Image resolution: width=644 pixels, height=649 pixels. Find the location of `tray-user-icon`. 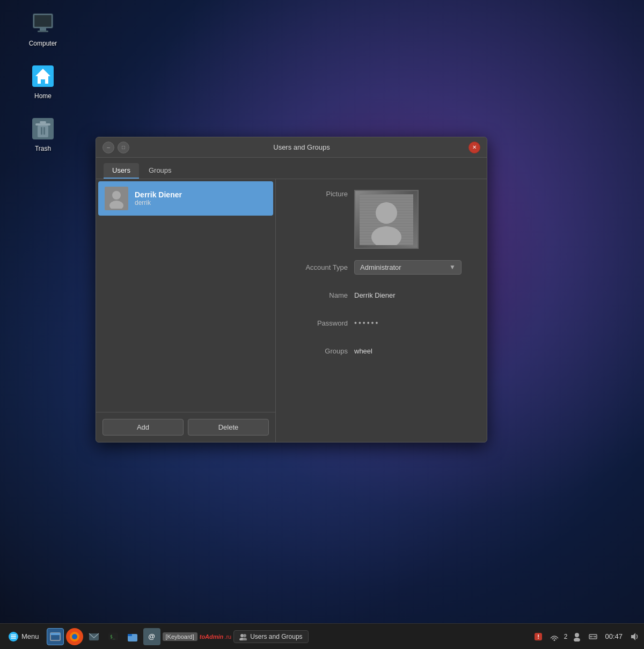

tray-user-icon is located at coordinates (577, 637).